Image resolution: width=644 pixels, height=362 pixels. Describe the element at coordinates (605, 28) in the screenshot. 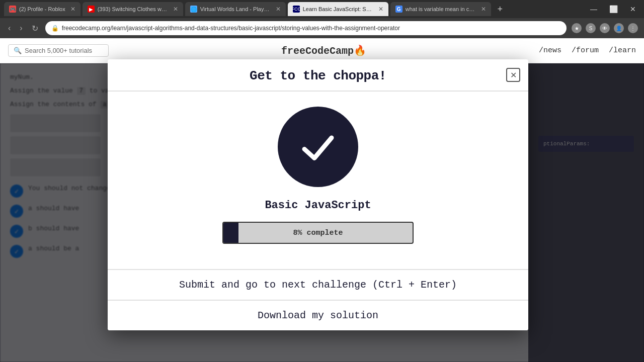

I see `toolbar-right: ★ S 👁 👤 ⋮` at that location.